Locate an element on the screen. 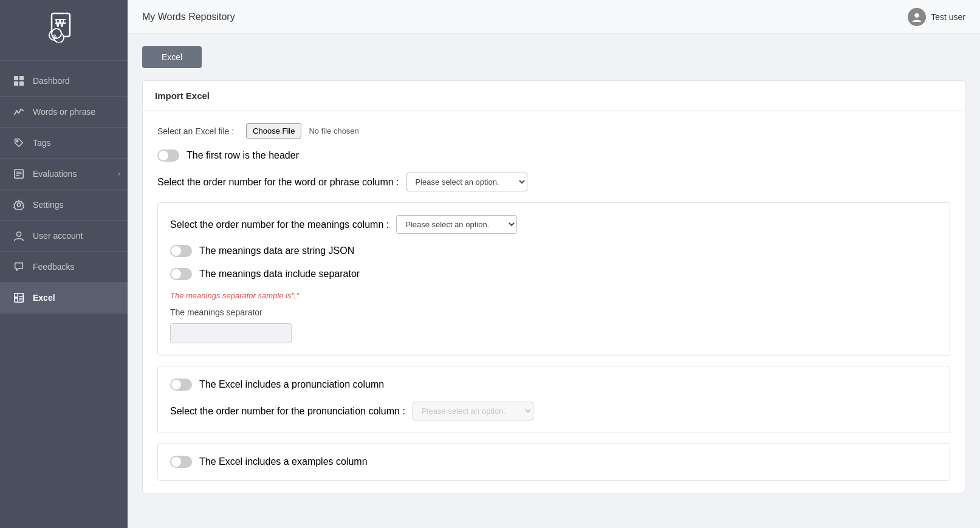 The width and height of the screenshot is (980, 528). separator-helper-text: The meanings separator sample is"," is located at coordinates (554, 295).